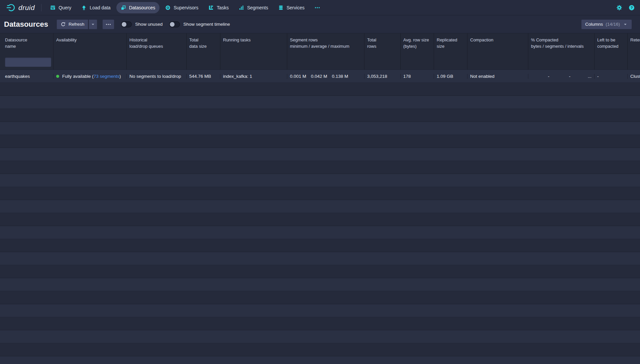  Describe the element at coordinates (205, 40) in the screenshot. I see `column-header-line: Total` at that location.